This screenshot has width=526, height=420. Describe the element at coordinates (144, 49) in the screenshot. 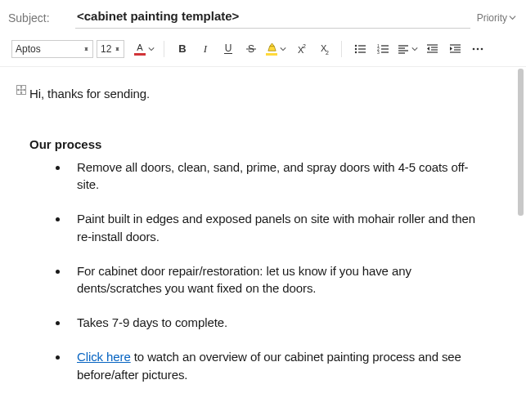

I see `font-color-button: A` at that location.